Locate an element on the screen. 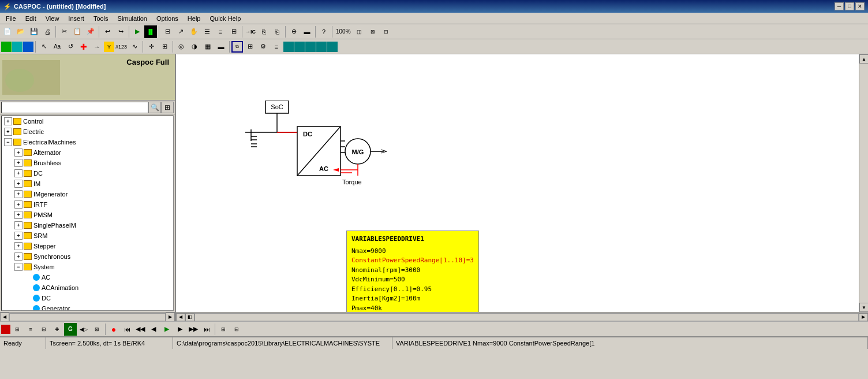  tool2: ↗ is located at coordinates (181, 32).